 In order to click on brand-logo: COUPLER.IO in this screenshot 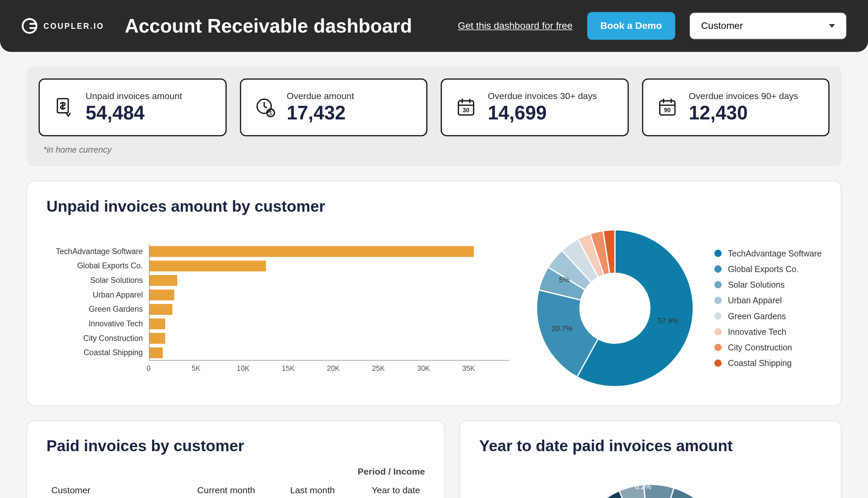, I will do `click(63, 26)`.